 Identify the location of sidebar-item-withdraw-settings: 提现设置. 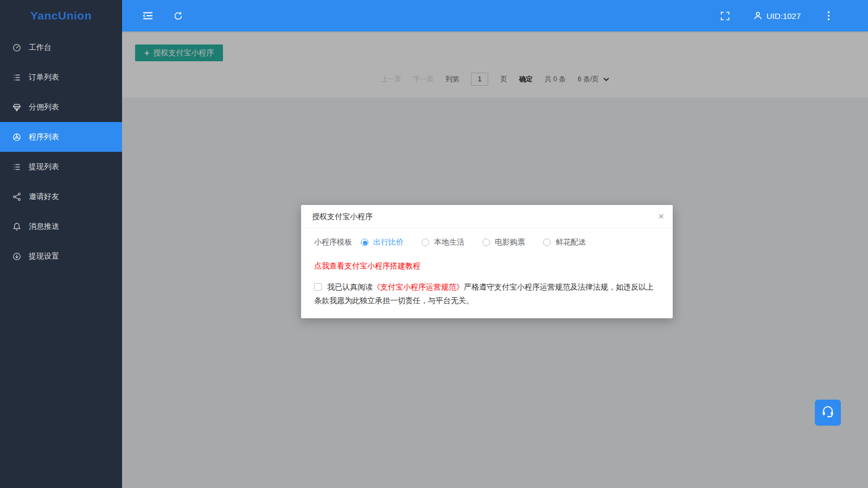
(61, 256).